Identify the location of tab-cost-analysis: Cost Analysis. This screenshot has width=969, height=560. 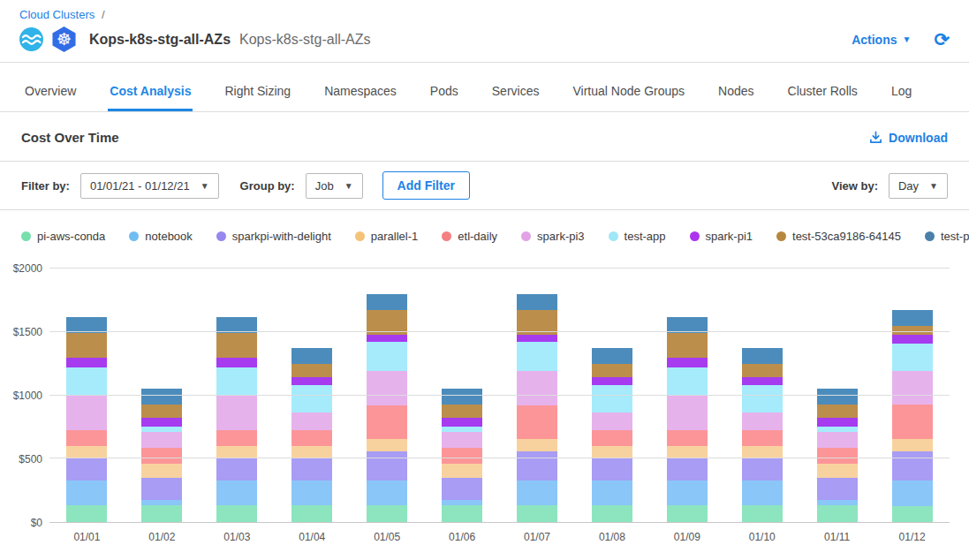
(150, 94).